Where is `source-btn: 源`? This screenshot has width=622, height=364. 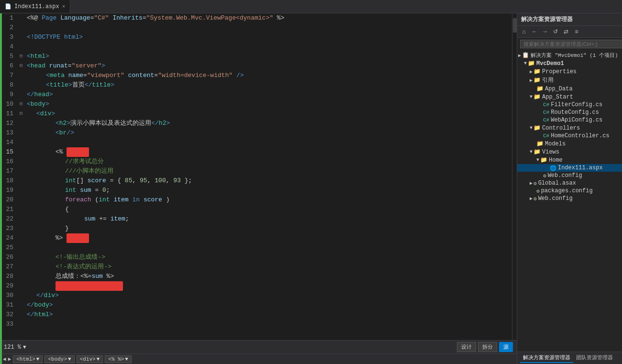
source-btn: 源 is located at coordinates (506, 347).